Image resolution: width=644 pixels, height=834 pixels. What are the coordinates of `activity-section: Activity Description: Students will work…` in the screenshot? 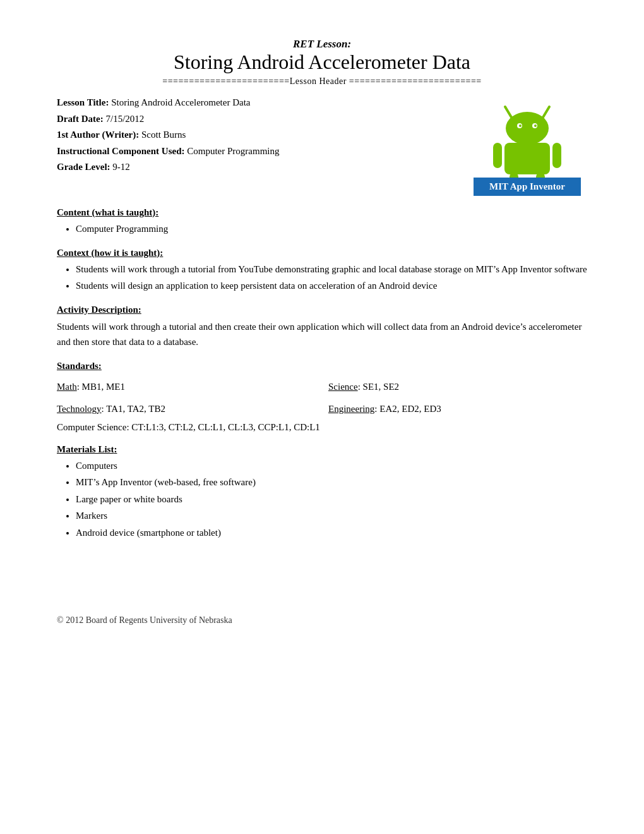 It's located at (322, 327).